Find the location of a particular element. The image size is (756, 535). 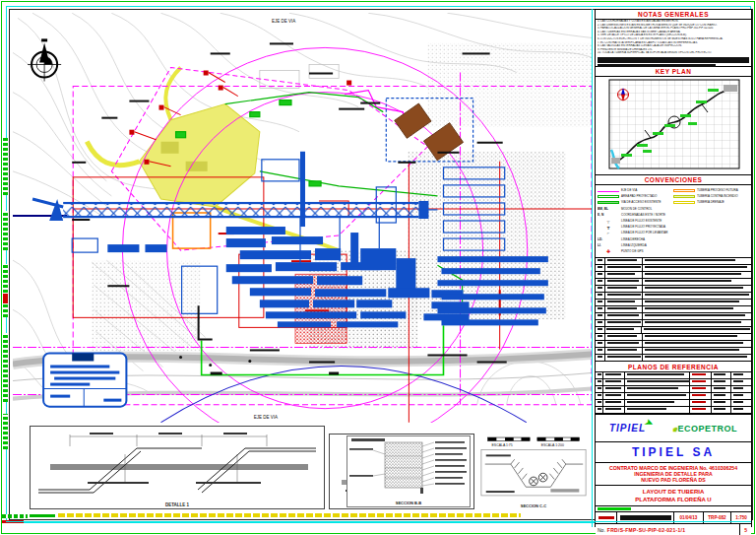

detail1-drawing is located at coordinates (177, 463).